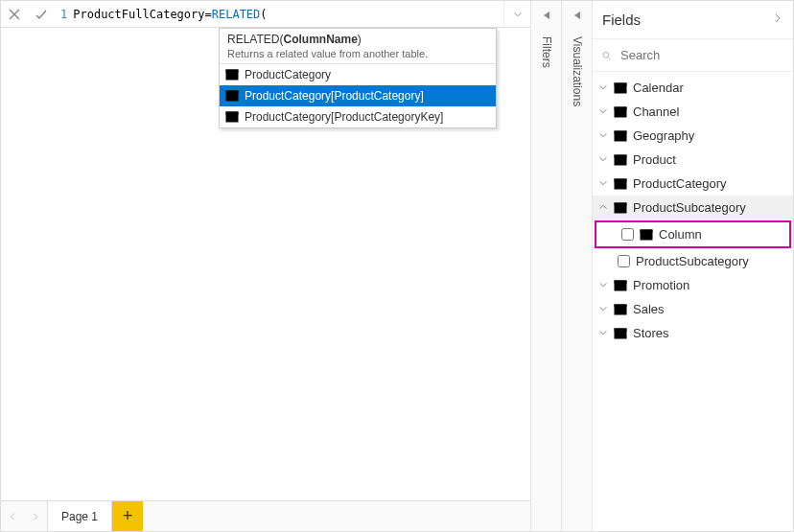  Describe the element at coordinates (343, 117) in the screenshot. I see `intellisense-item-label: ProductCategory[ProductCategoryKey]` at that location.